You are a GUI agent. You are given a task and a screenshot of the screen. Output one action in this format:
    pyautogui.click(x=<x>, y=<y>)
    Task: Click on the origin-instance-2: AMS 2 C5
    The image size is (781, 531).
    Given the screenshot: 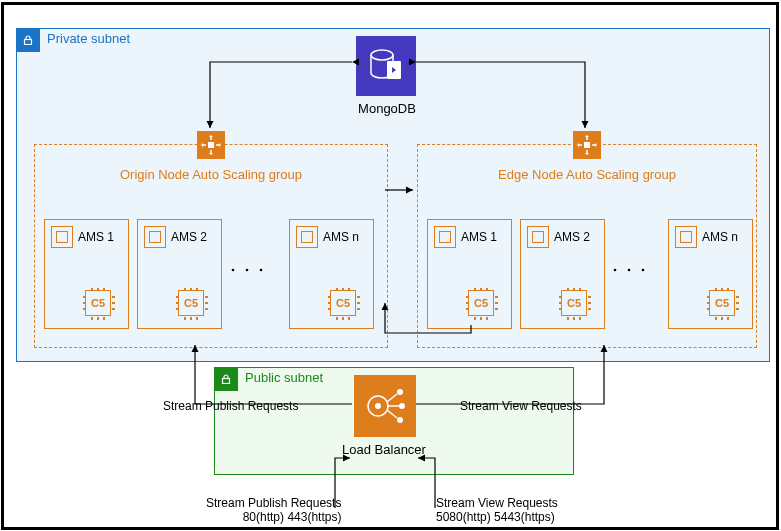 What is the action you would take?
    pyautogui.click(x=180, y=274)
    